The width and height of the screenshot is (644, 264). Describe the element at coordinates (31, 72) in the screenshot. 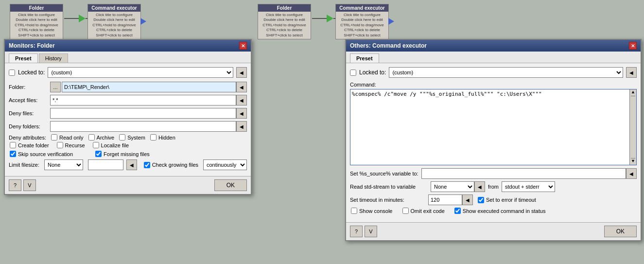

I see `locked-to-label: Locked to:` at that location.